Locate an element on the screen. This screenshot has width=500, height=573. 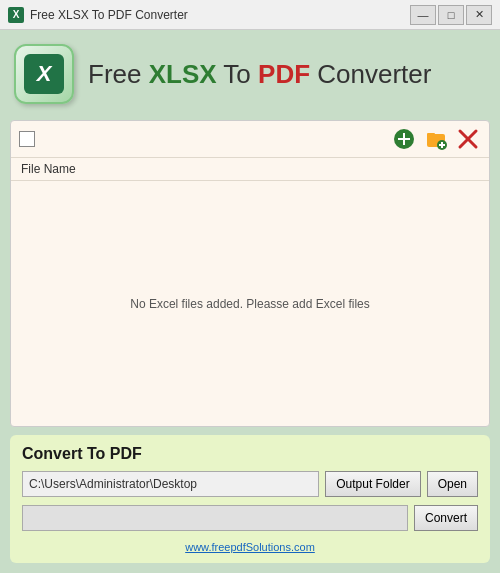
title-bar: X Free XLSX To PDF Converter — □ ✕ is located at coordinates (250, 15).